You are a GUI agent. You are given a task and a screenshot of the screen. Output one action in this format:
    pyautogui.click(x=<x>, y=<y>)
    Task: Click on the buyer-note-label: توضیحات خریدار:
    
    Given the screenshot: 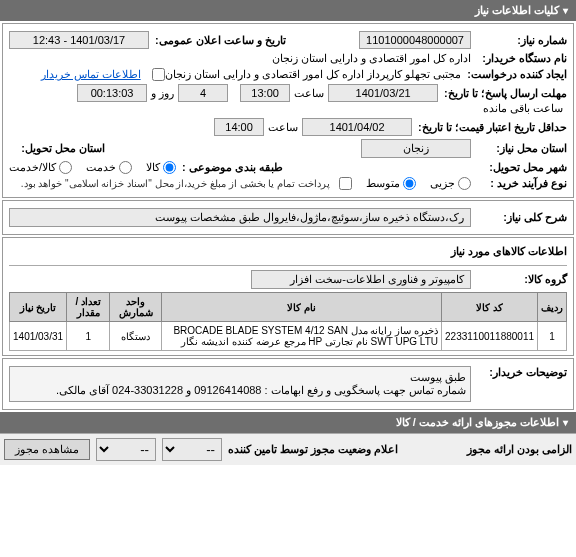 What is the action you would take?
    pyautogui.click(x=522, y=372)
    